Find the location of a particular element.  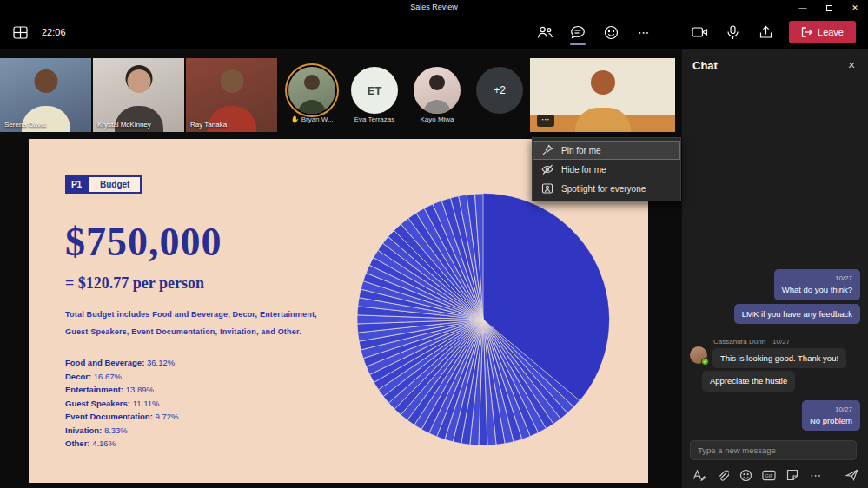

avatar-cassandra: ✓ is located at coordinates (699, 355).